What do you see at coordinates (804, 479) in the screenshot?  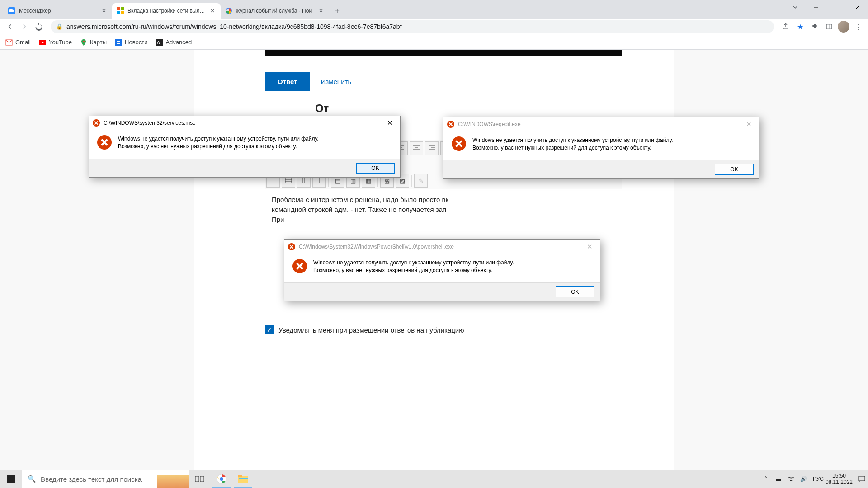 I see `volume-icon: 🔊` at bounding box center [804, 479].